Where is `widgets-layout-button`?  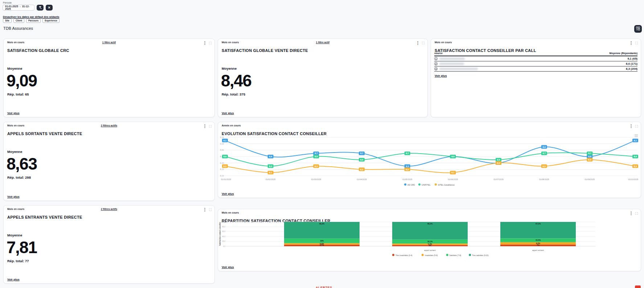
widgets-layout-button is located at coordinates (638, 29).